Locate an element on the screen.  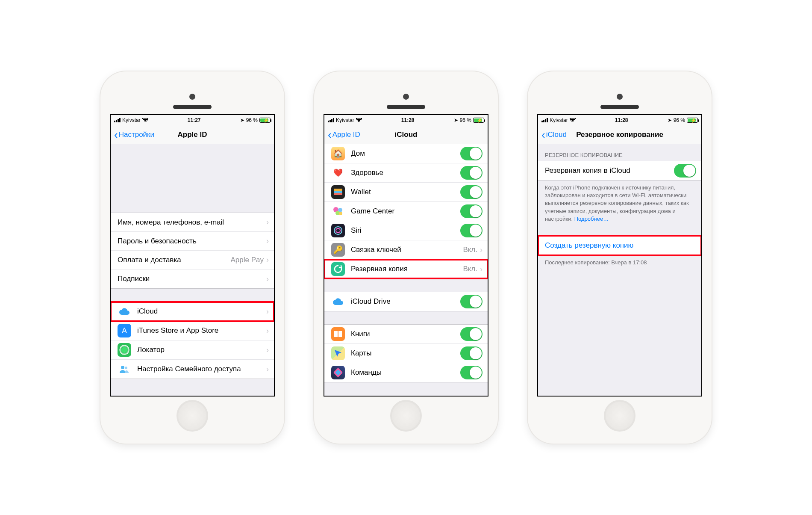
row-icloud: iCloud › is located at coordinates (192, 311).